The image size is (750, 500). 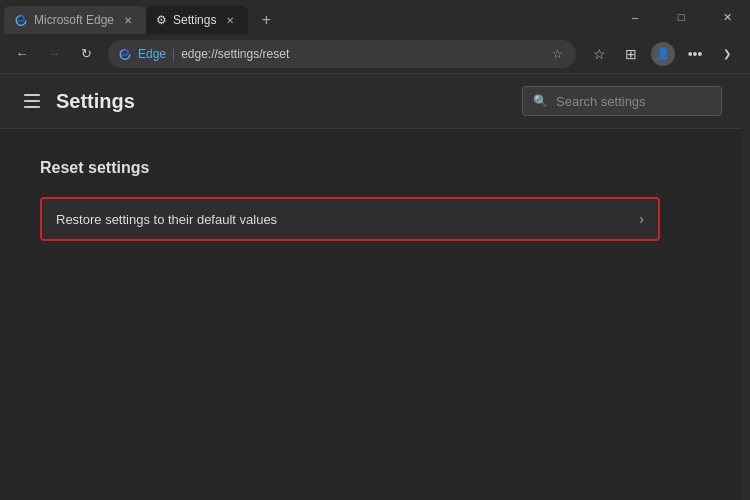 I want to click on tab-edge-close: ✕, so click(x=128, y=20).